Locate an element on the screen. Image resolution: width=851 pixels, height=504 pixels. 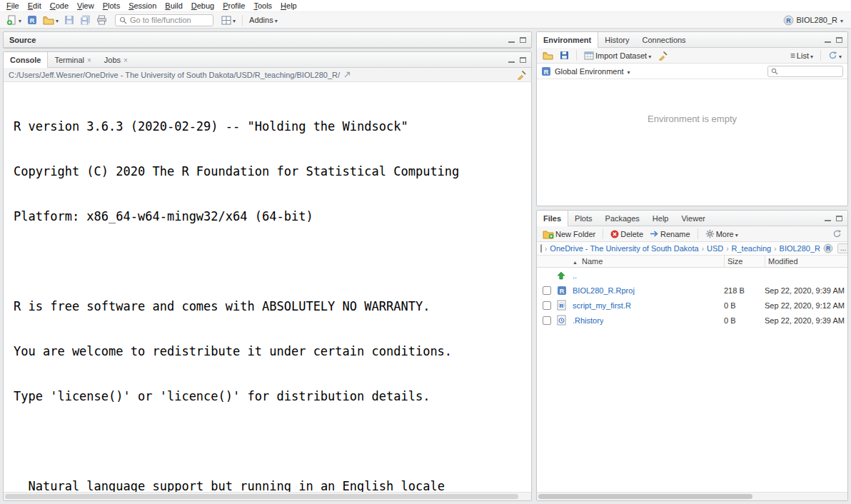
file-link: .Rhistory is located at coordinates (588, 321).